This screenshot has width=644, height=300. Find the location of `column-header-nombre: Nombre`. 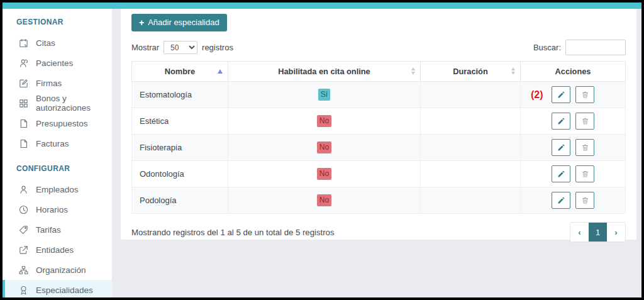

column-header-nombre: Nombre is located at coordinates (180, 72).